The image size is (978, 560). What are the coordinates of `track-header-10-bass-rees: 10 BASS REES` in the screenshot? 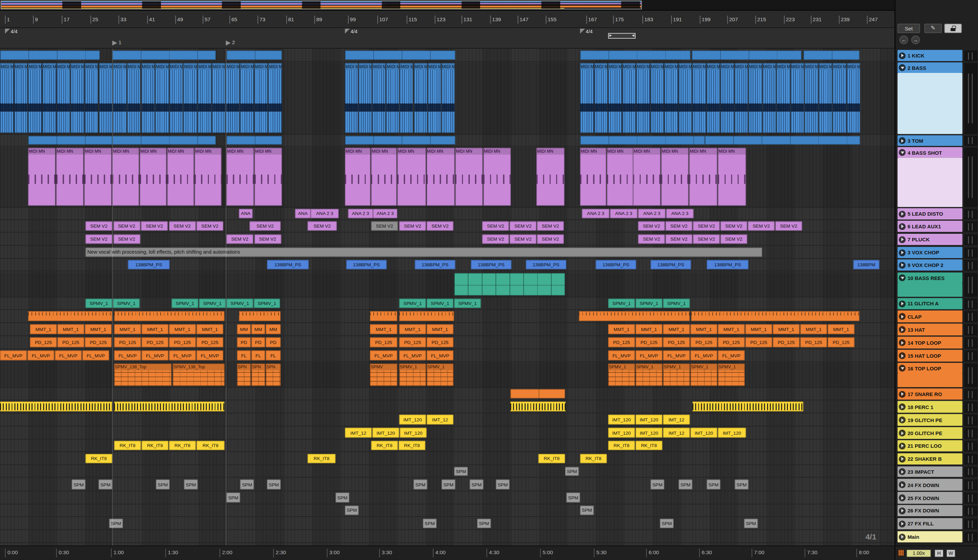 It's located at (937, 285).